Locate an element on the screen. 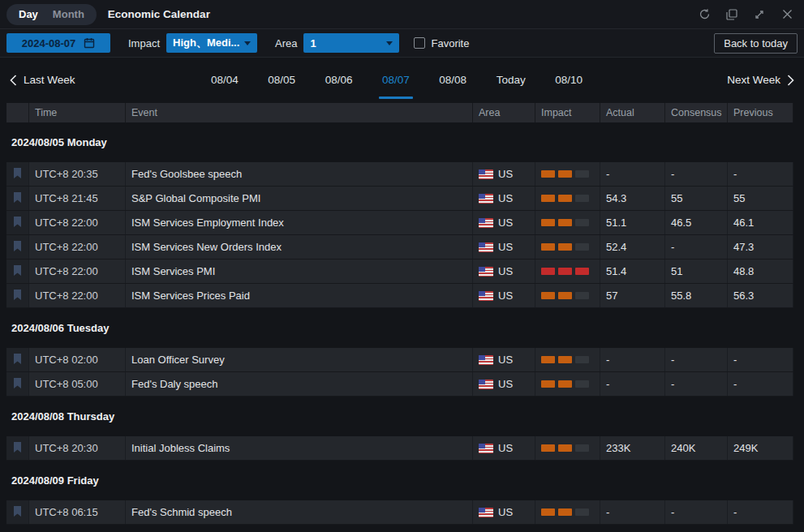  chevron-down-icon is located at coordinates (247, 45).